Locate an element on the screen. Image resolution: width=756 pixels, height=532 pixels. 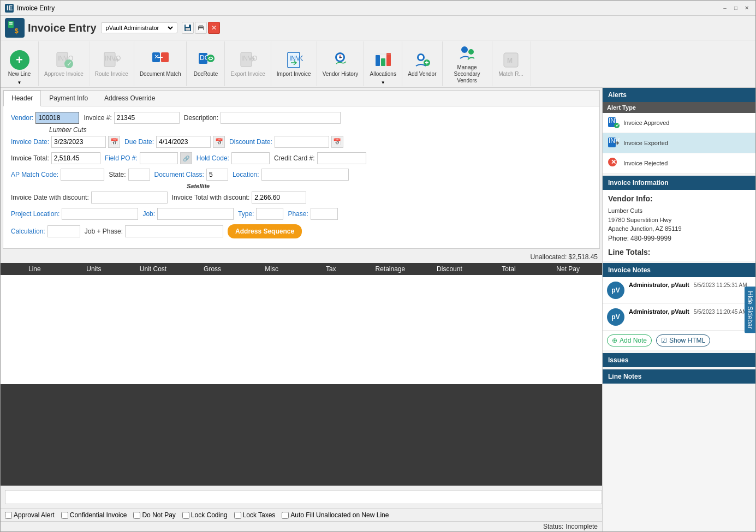
export-invoice-button: INVOICE Export Invoice is located at coordinates (248, 64).